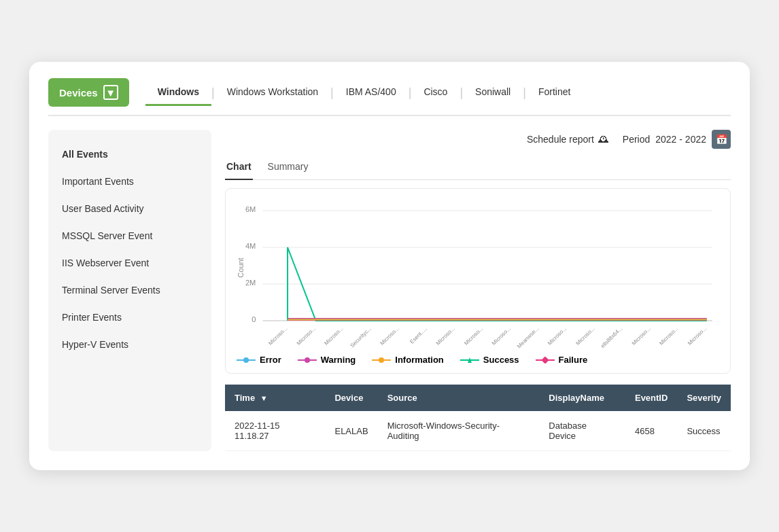 Image resolution: width=779 pixels, height=532 pixels. What do you see at coordinates (264, 398) in the screenshot?
I see `sort-icon: ▼` at bounding box center [264, 398].